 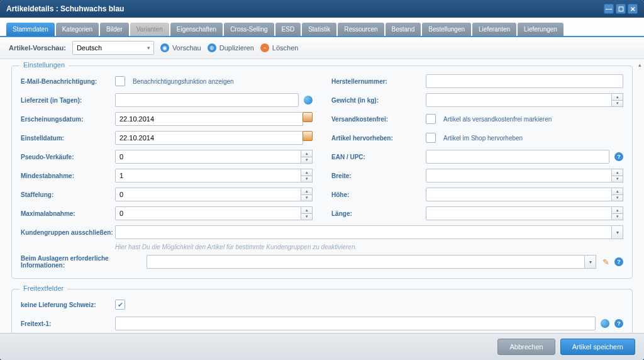 I want to click on auslagern-label: Beim Auslagern erforderliche Information…, so click(x=84, y=262).